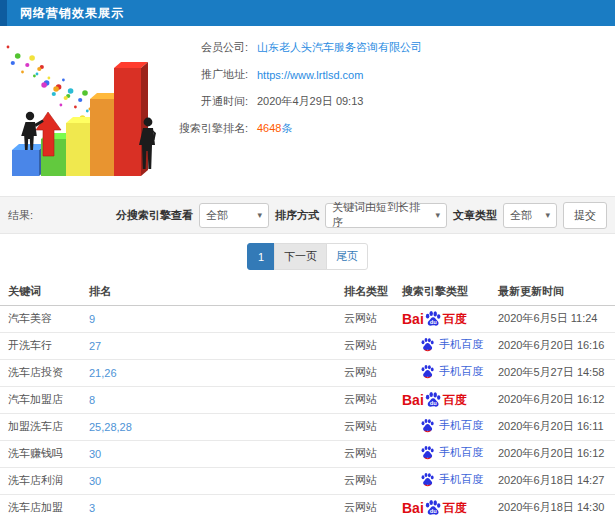 The height and width of the screenshot is (520, 615). I want to click on confetti-dots, so click(54, 84).